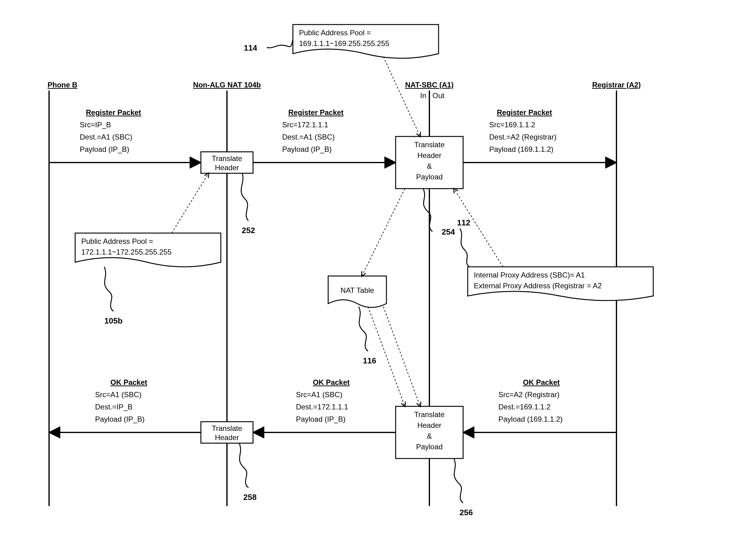 This screenshot has width=756, height=537. What do you see at coordinates (357, 290) in the screenshot?
I see `svg-text: NAT Table` at bounding box center [357, 290].